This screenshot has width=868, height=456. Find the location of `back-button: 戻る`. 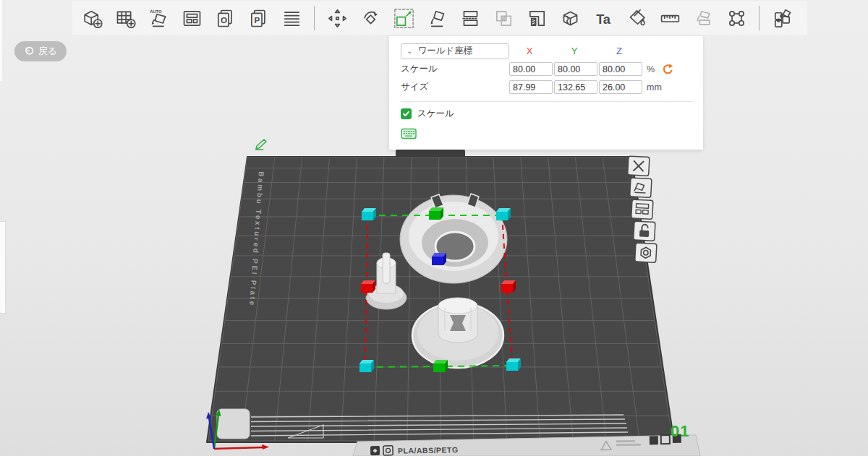

back-button: 戻る is located at coordinates (41, 51).